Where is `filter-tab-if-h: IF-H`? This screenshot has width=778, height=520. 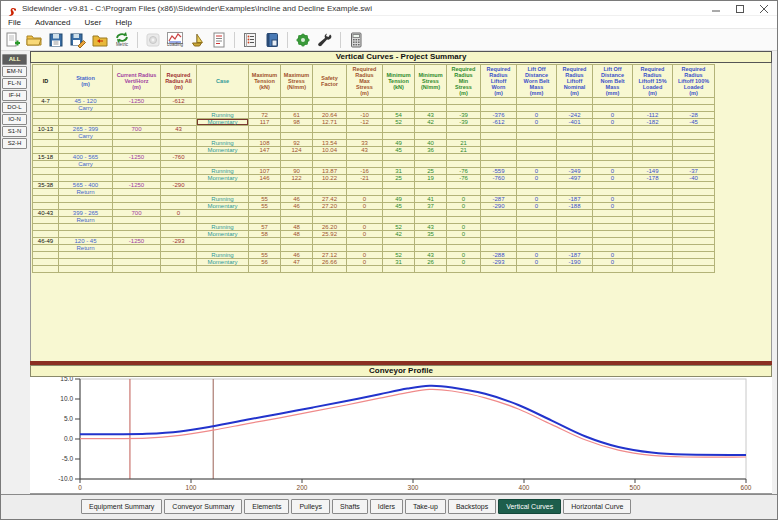
filter-tab-if-h: IF-H is located at coordinates (14, 96).